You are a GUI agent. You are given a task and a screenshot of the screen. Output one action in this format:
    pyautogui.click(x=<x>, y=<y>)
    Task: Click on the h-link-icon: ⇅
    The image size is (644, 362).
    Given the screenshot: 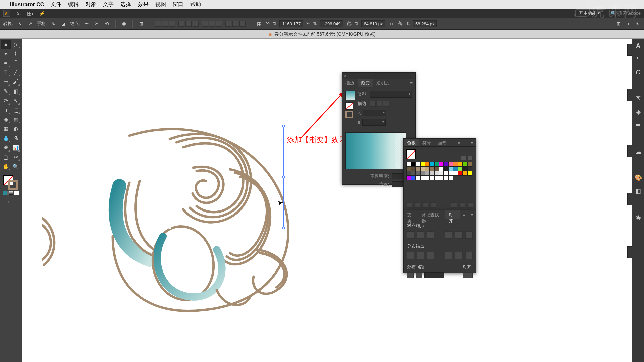 What is the action you would take?
    pyautogui.click(x=408, y=24)
    